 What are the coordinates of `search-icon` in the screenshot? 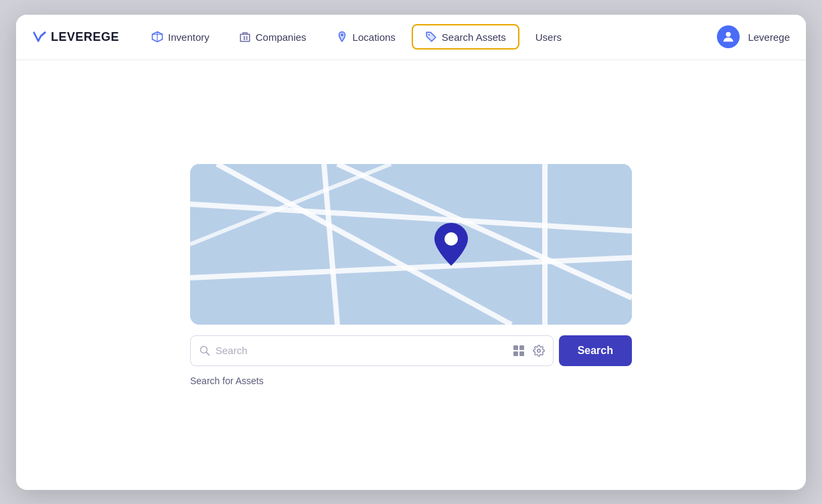 It's located at (205, 351).